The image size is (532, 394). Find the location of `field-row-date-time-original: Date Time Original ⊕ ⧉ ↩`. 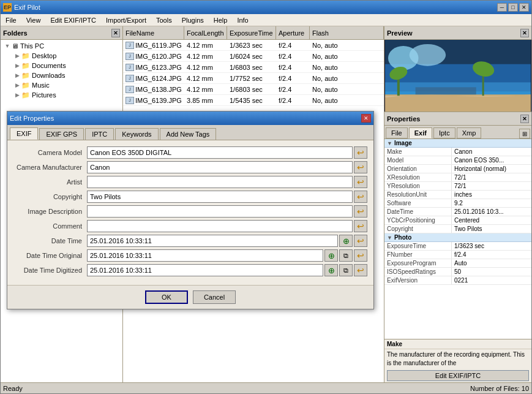

field-row-date-time-original: Date Time Original ⊕ ⧉ ↩ is located at coordinates (190, 256).